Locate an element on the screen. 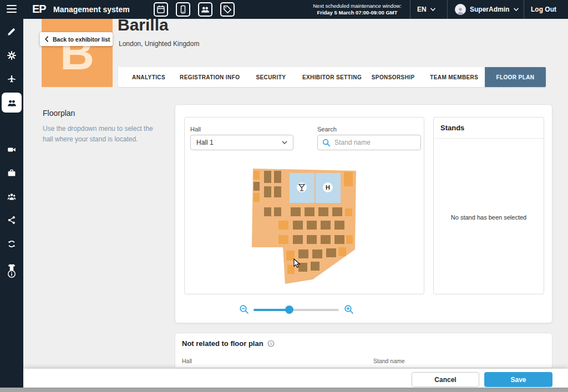 The width and height of the screenshot is (568, 392). language-label: EN is located at coordinates (422, 9).